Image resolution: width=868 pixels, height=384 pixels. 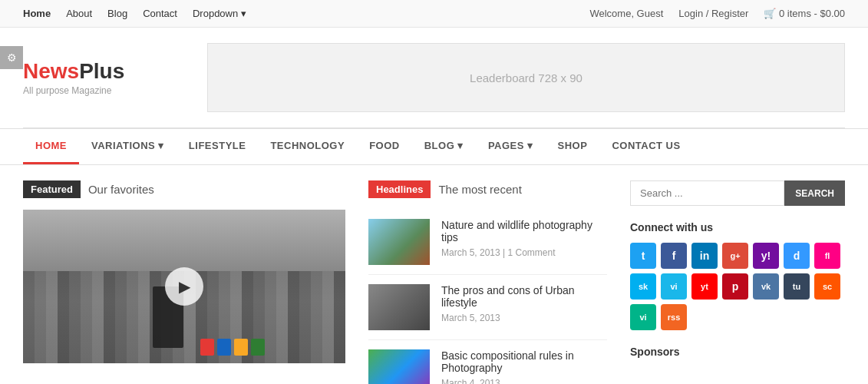 What do you see at coordinates (815, 194) in the screenshot?
I see `search-button: SEARCH` at bounding box center [815, 194].